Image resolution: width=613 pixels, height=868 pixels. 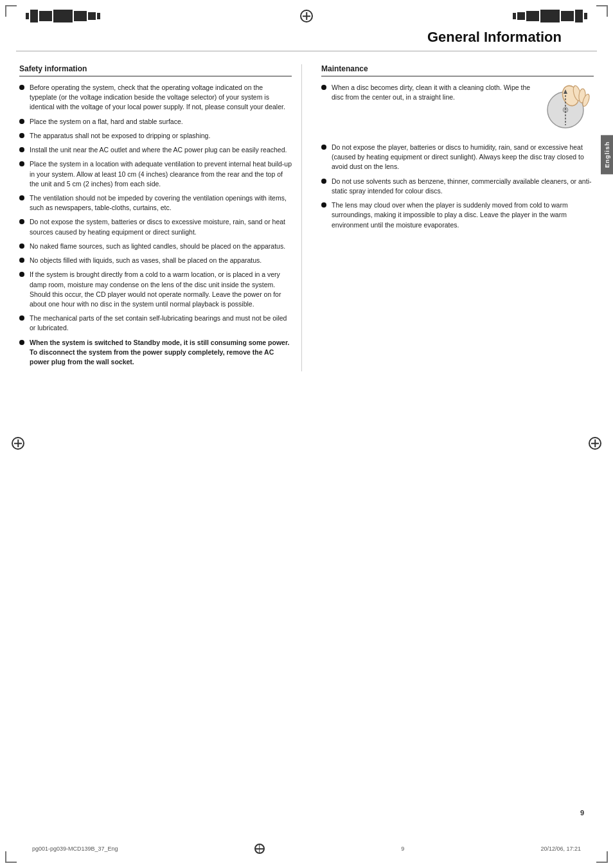 I want to click on list-item: Before operating the system, check that …, so click(x=155, y=98).